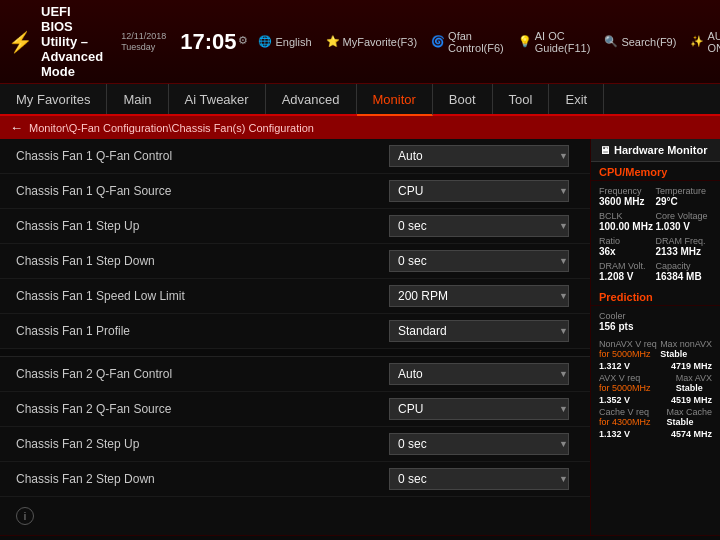 This screenshot has height=540, width=720. I want to click on breadcrumb-text: Monitor\Q-Fan Configuration\Chassis Fan(…, so click(172, 128).